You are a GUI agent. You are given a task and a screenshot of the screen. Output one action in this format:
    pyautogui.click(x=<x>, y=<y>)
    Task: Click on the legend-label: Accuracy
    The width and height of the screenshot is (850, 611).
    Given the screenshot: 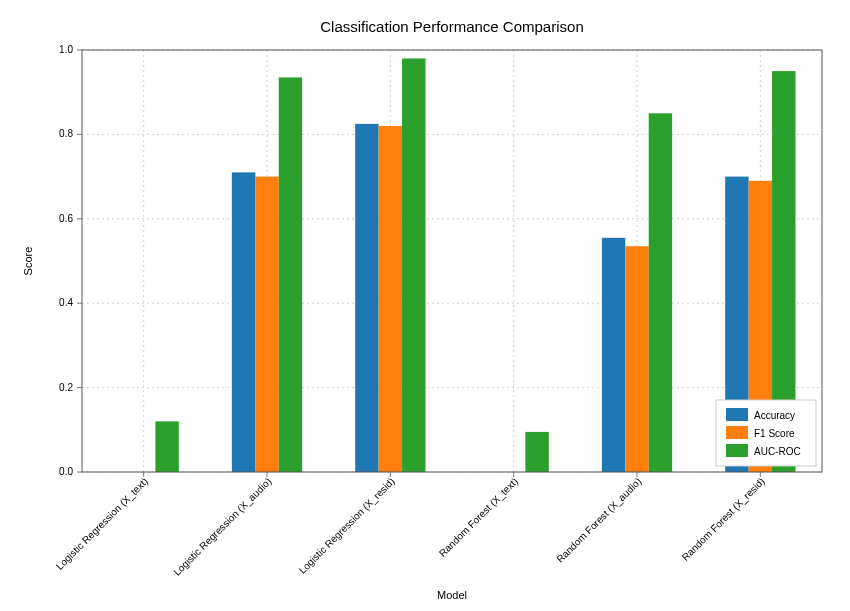 What is the action you would take?
    pyautogui.click(x=774, y=416)
    